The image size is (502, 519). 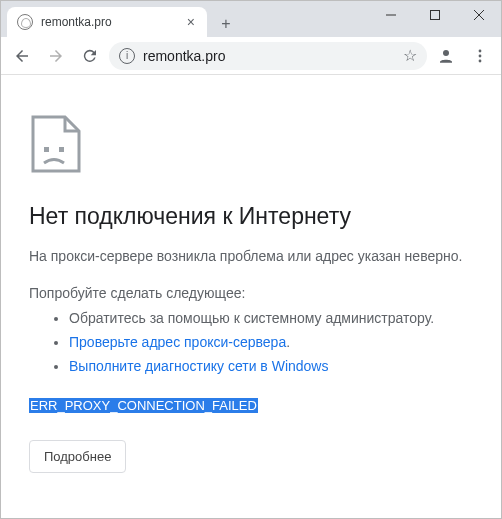 What do you see at coordinates (22, 56) in the screenshot?
I see `back-button` at bounding box center [22, 56].